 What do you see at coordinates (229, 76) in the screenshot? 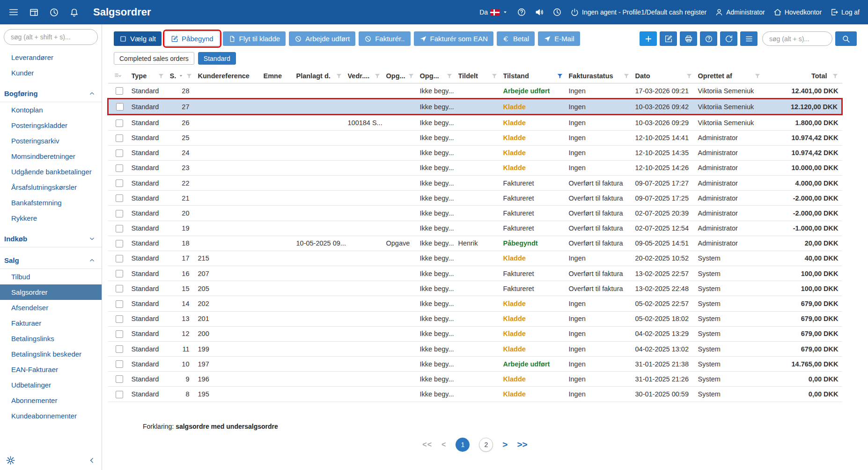
I see `column-kundereference: Kundereference` at bounding box center [229, 76].